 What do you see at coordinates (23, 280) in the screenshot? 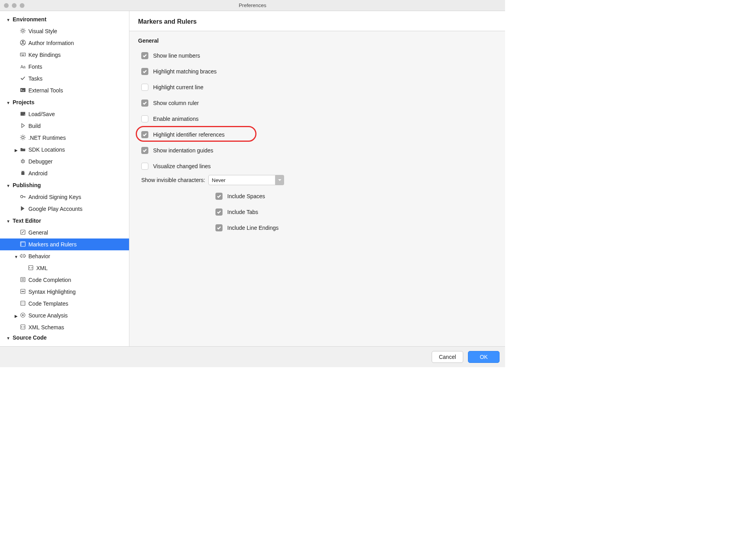
I see `list-icon` at bounding box center [23, 280].